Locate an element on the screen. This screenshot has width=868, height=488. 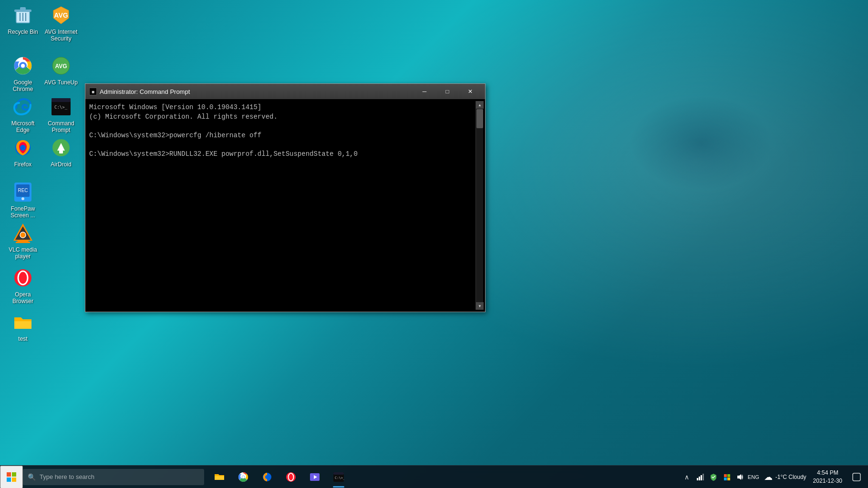
system-tray: ∧ is located at coordinates (720, 477).